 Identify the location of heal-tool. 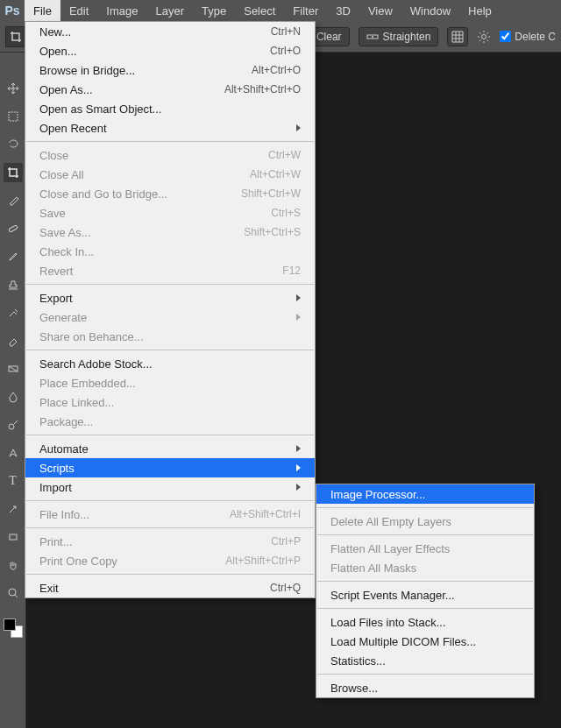
(13, 229).